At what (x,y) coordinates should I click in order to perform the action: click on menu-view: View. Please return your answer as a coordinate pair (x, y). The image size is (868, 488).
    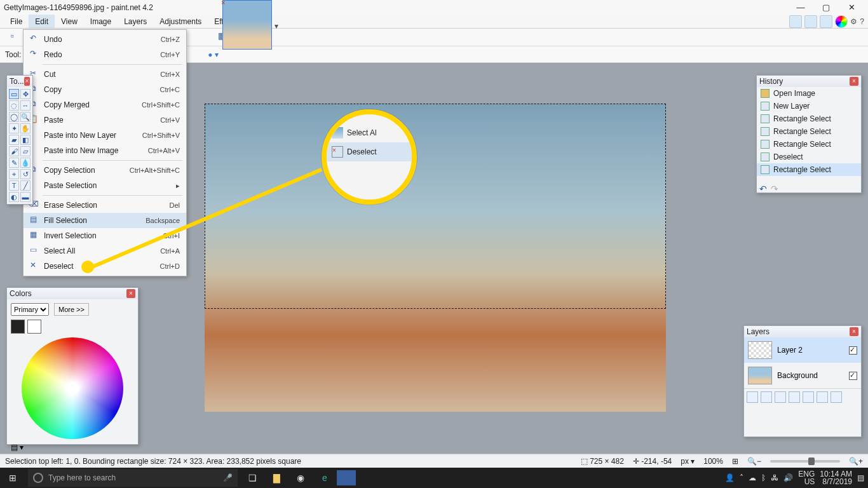
    Looking at the image, I should click on (69, 22).